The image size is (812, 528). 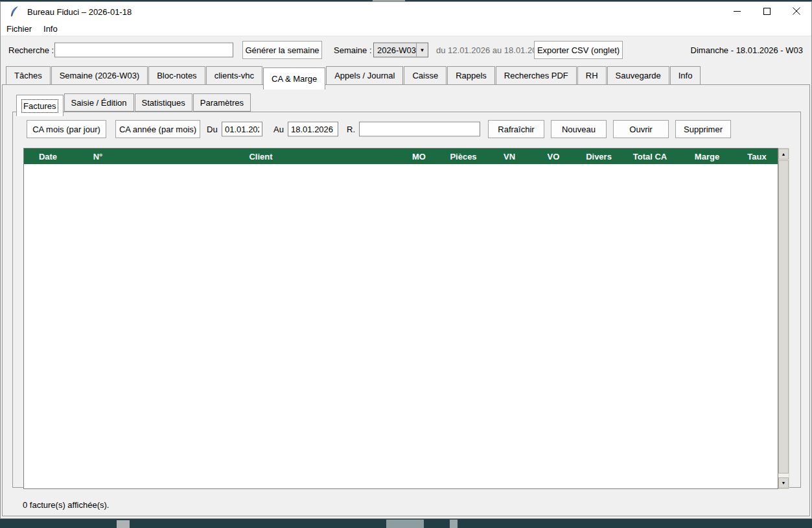 I want to click on status-bar: 0 facture(s) affichée(s)., so click(x=66, y=505).